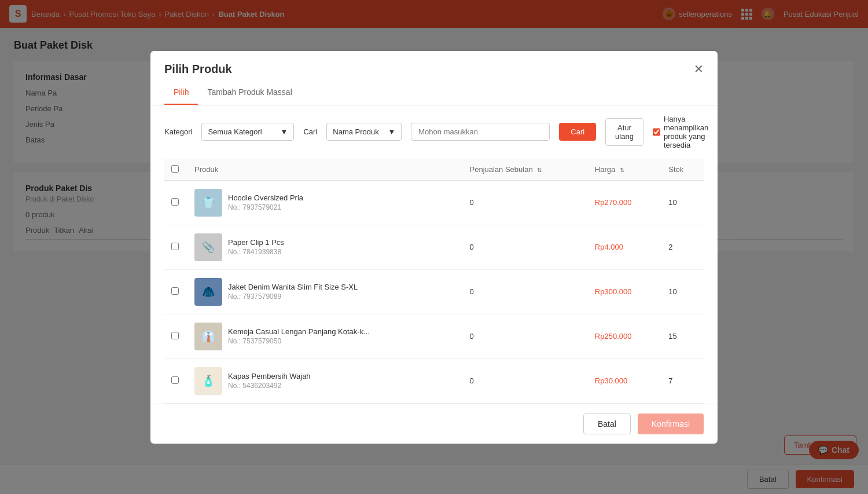 Image resolution: width=868 pixels, height=494 pixels. What do you see at coordinates (525, 170) in the screenshot?
I see `col-penjualan-header: Penjualan Sebulan ⇅` at bounding box center [525, 170].